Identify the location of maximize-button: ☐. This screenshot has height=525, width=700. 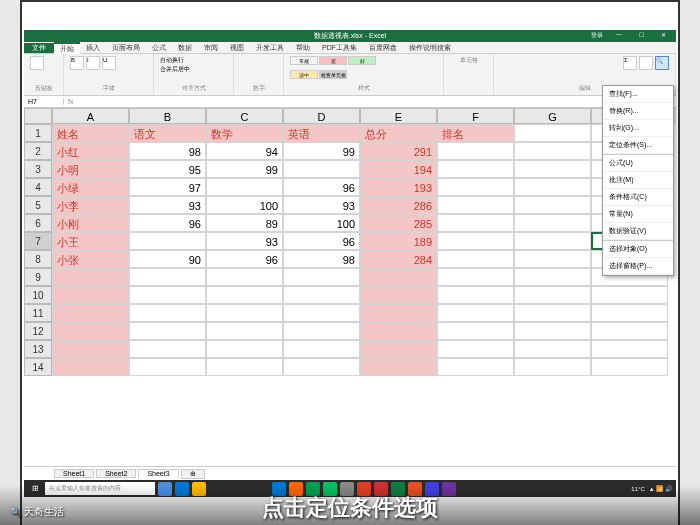
(641, 36).